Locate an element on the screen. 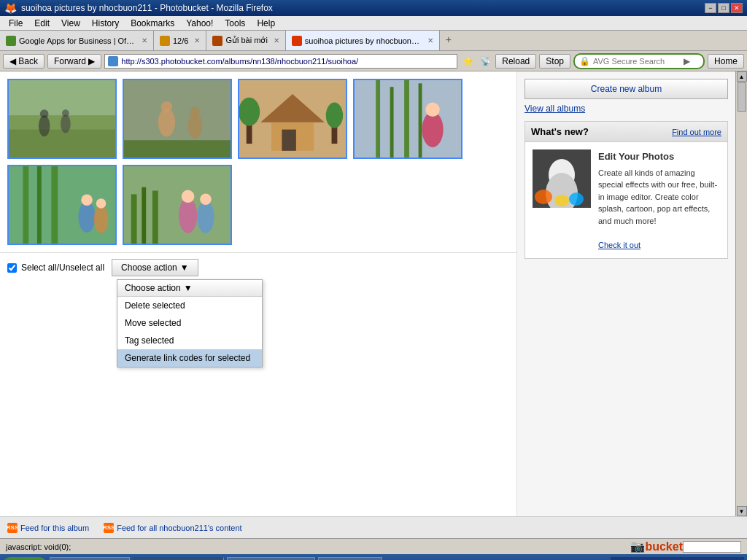 This screenshot has width=747, height=560. tab-3: suoihoa pictures by nhocbuon211... ✕ is located at coordinates (363, 41).